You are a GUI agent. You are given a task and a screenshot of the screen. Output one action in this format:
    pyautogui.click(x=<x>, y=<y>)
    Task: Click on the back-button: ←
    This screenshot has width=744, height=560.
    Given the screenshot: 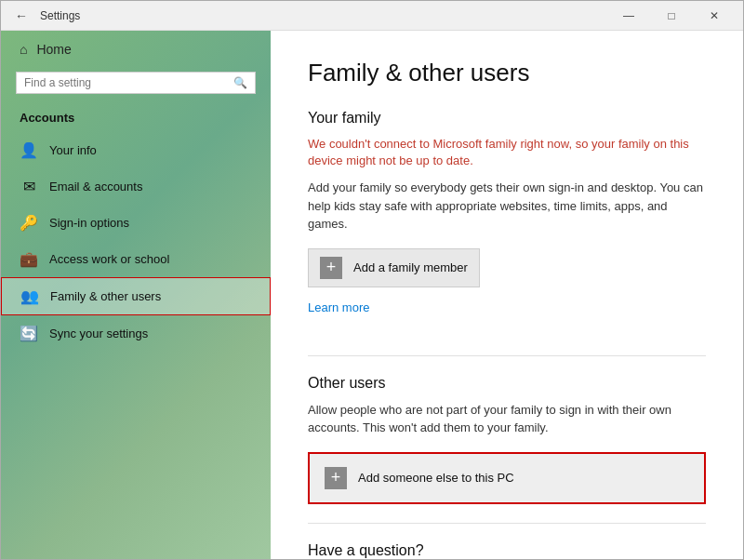 What is the action you would take?
    pyautogui.click(x=21, y=16)
    